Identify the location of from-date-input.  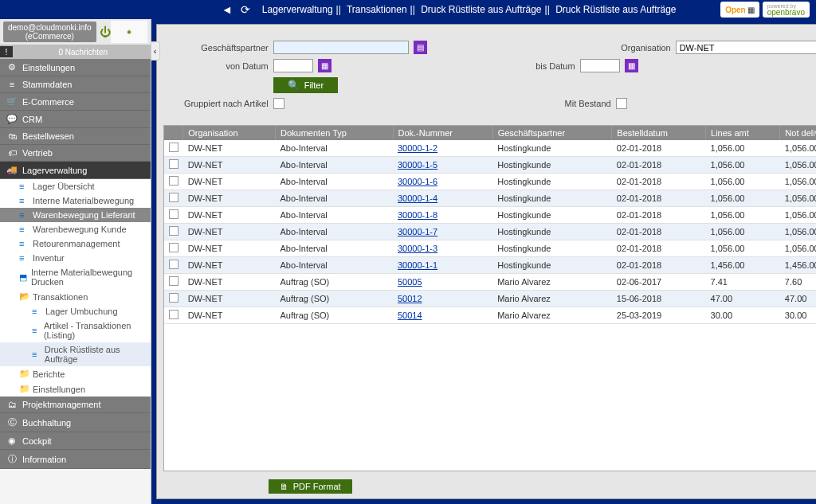
(293, 65).